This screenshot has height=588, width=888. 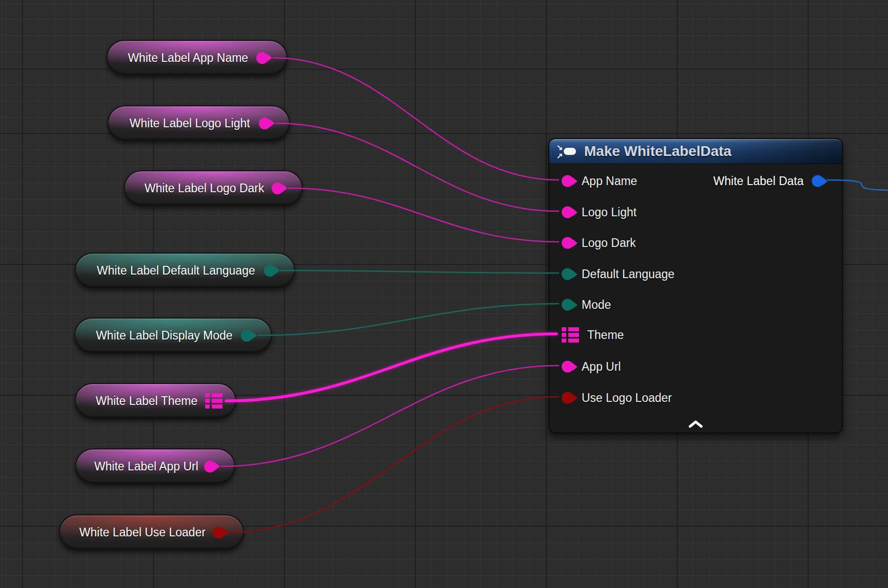 I want to click on getter-node-label: White Label Default Language, so click(x=170, y=271).